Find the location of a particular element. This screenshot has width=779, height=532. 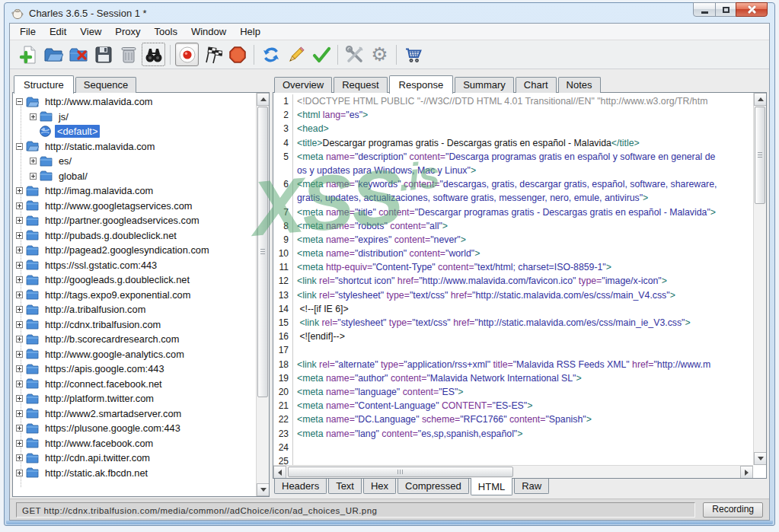

toolbar-button-tools is located at coordinates (355, 55).